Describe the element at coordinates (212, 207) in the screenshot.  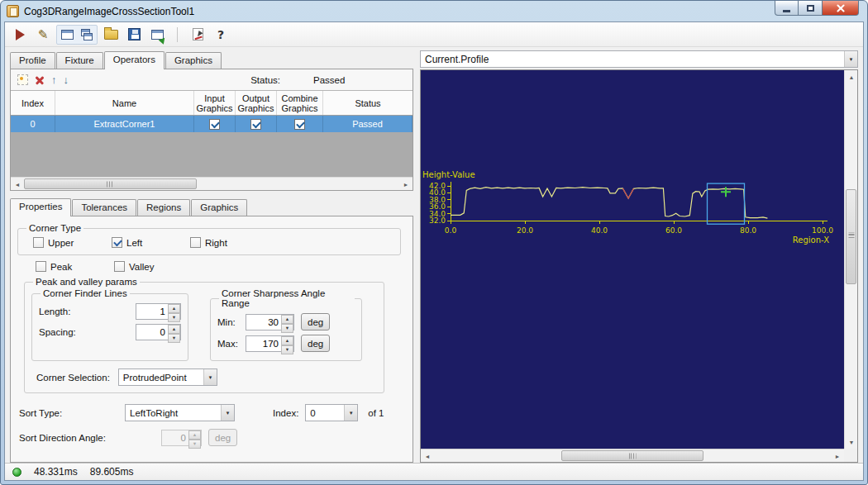
I see `operator-subtabs: Properties Tolerances Regions Graphics` at that location.